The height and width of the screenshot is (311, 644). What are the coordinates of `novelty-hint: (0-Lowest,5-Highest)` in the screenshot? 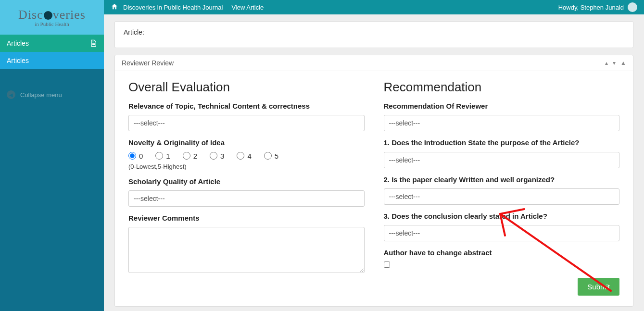 It's located at (246, 166).